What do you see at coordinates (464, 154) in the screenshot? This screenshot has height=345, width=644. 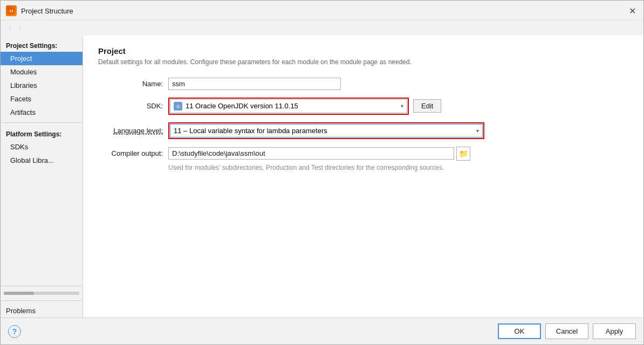 I see `folder-icon: 📁` at bounding box center [464, 154].